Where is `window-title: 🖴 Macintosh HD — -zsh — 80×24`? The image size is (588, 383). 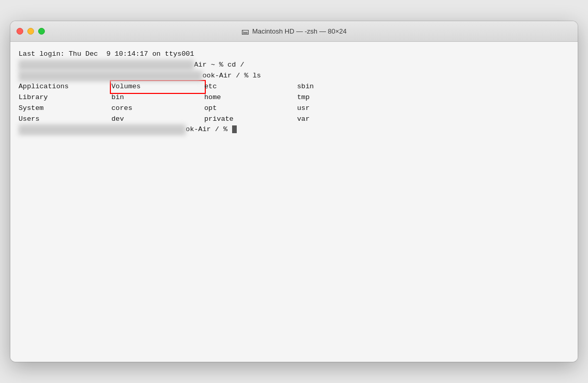 window-title: 🖴 Macintosh HD — -zsh — 80×24 is located at coordinates (294, 31).